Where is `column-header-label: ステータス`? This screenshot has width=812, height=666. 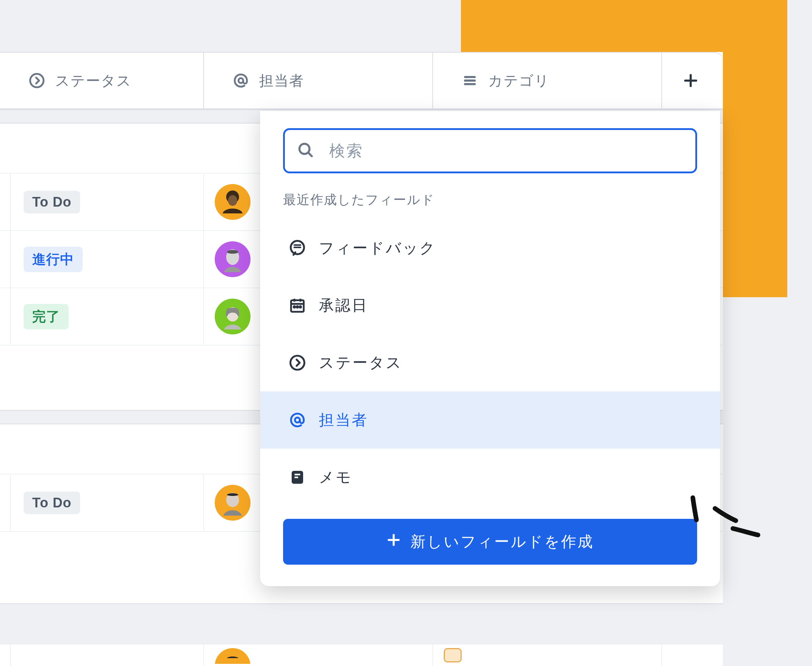 column-header-label: ステータス is located at coordinates (94, 81).